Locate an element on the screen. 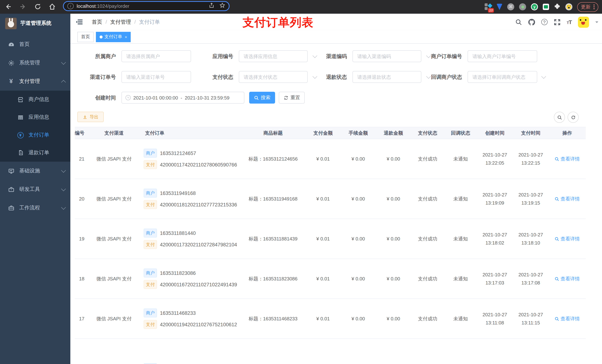  chrome-update-button: 更新 is located at coordinates (588, 7).